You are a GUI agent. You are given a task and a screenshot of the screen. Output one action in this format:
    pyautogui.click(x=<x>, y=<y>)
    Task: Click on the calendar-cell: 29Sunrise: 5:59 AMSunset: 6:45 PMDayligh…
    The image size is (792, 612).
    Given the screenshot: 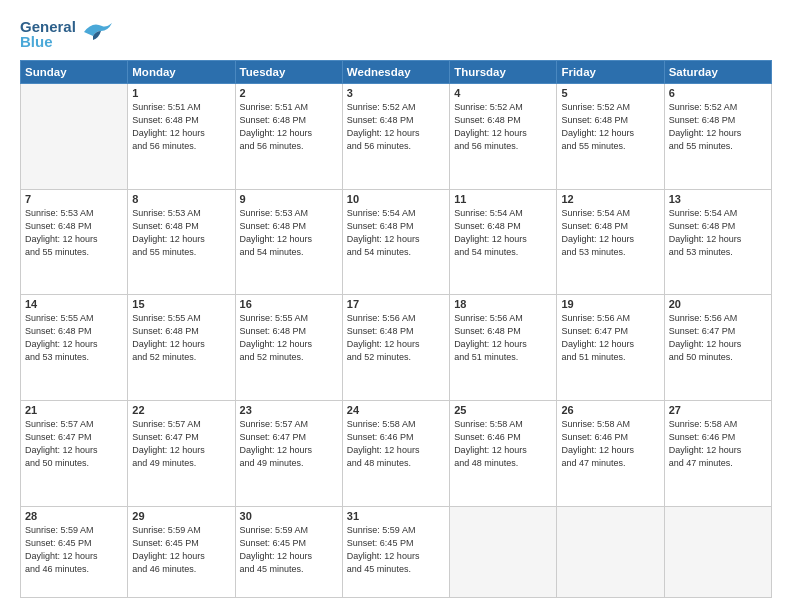 What is the action you would take?
    pyautogui.click(x=182, y=552)
    